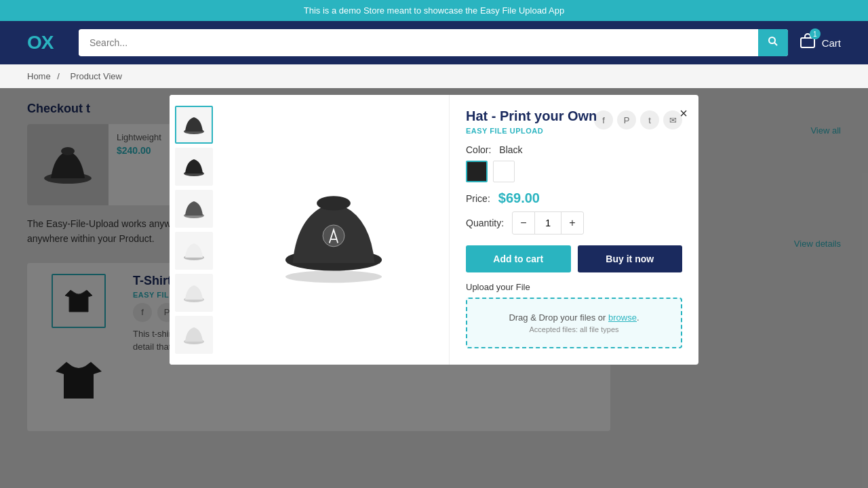 The image size is (868, 488). What do you see at coordinates (574, 323) in the screenshot?
I see `upload-area: Drag & Drop your files or browse. Accept…` at bounding box center [574, 323].